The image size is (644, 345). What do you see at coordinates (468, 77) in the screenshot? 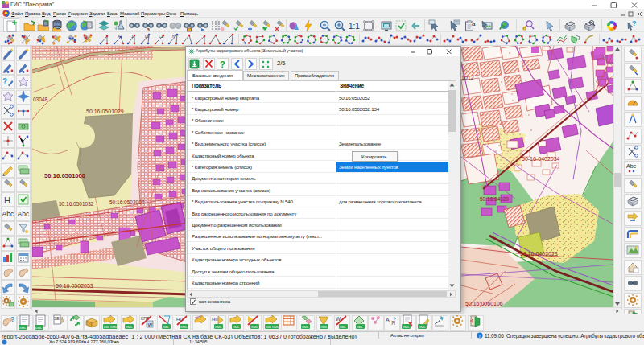
I see `svg-text: 1012` at bounding box center [468, 77].